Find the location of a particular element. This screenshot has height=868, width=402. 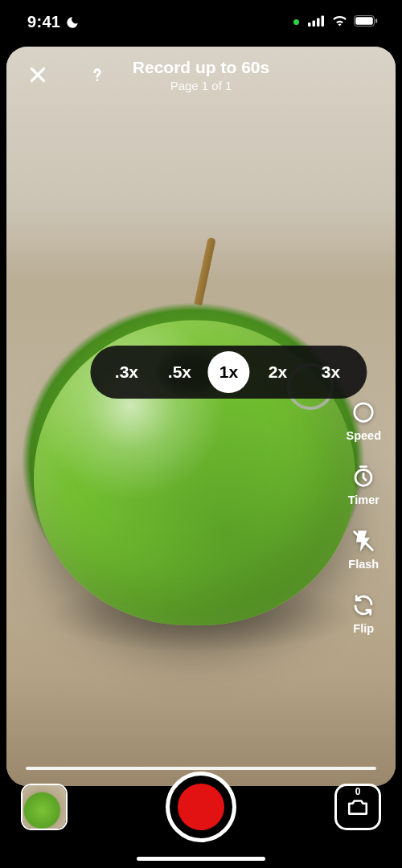

zoom-option-0.3x: .3x is located at coordinates (126, 372).